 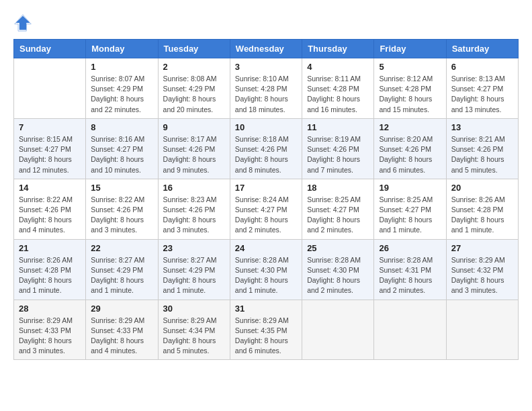 What do you see at coordinates (482, 89) in the screenshot?
I see `calendar-cell: 6Sunrise: 8:13 AMSunset: 4:27 PMDaylight…` at bounding box center [482, 89].